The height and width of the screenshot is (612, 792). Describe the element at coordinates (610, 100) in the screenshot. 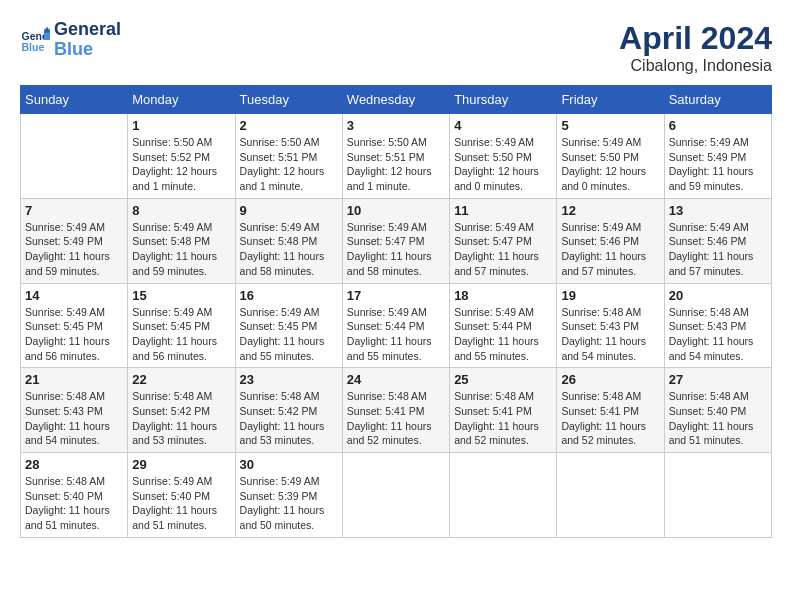

I see `header-friday: Friday` at that location.